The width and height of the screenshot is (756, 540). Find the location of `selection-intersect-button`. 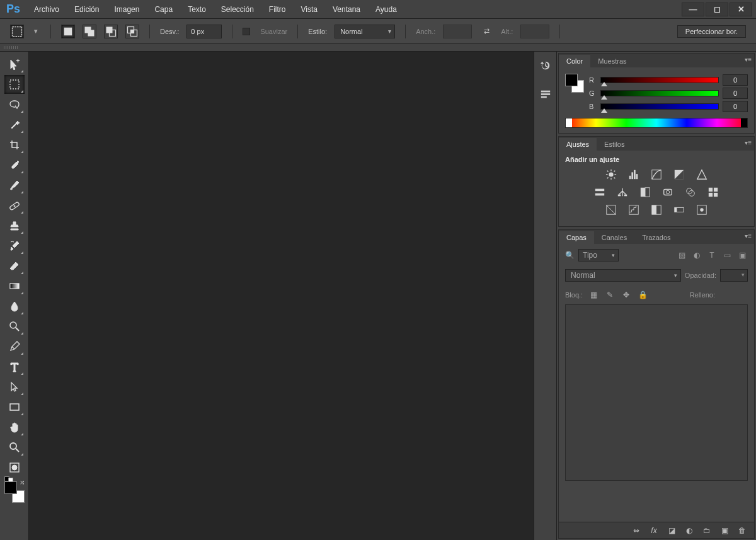

selection-intersect-button is located at coordinates (132, 32).